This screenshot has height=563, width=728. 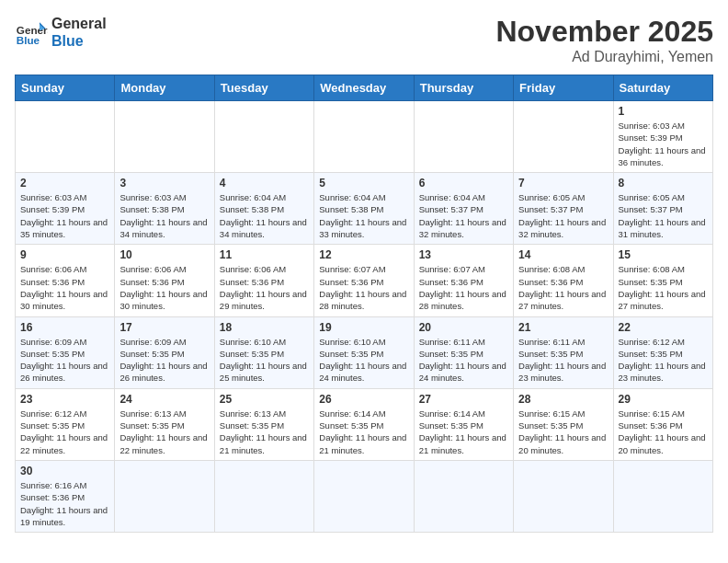 I want to click on logo: General Blue General Blue, so click(x=61, y=32).